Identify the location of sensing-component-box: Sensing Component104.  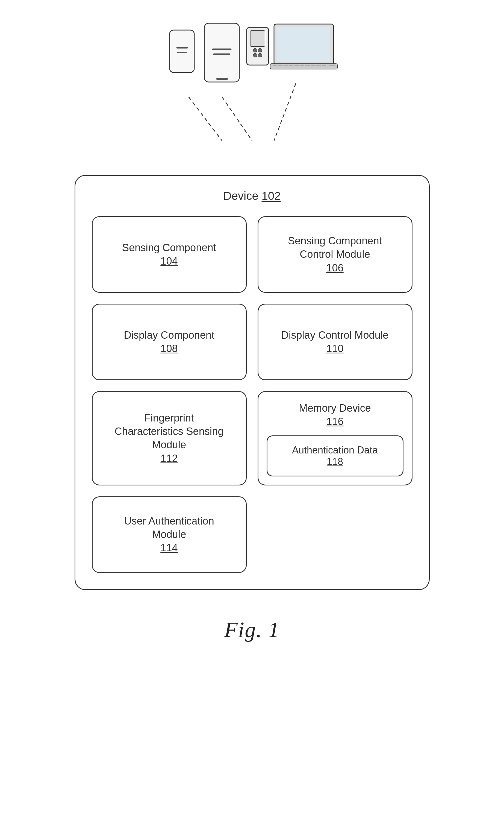
(169, 254).